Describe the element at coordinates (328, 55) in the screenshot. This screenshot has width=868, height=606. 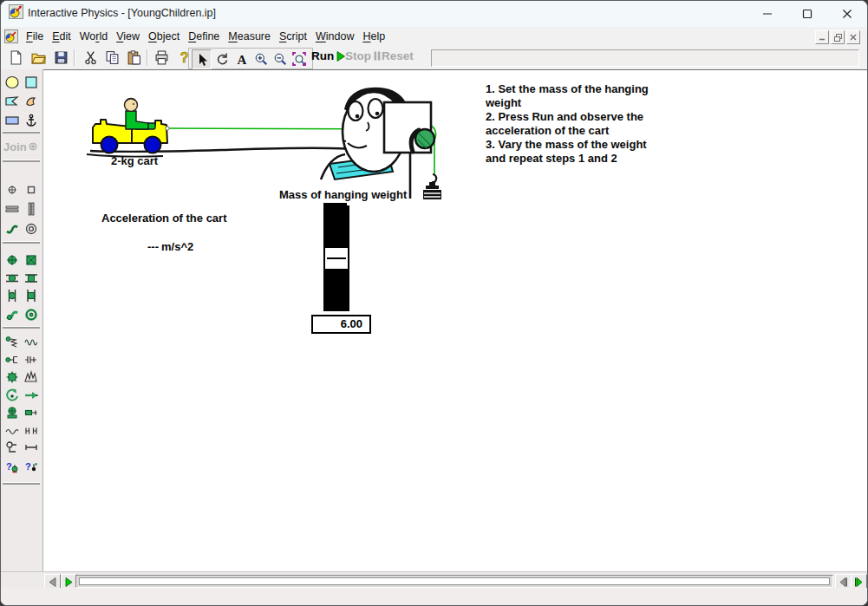
I see `run-button: Run` at that location.